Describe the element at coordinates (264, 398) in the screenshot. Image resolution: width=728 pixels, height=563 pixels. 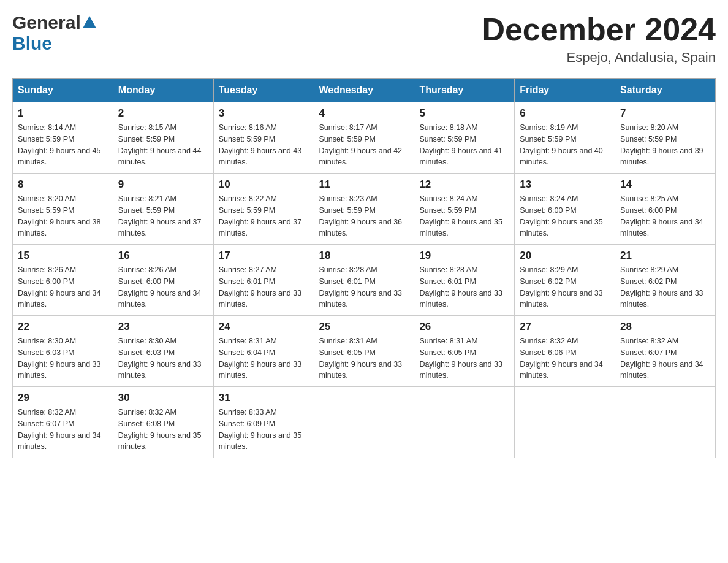
I see `day-number: 31` at that location.